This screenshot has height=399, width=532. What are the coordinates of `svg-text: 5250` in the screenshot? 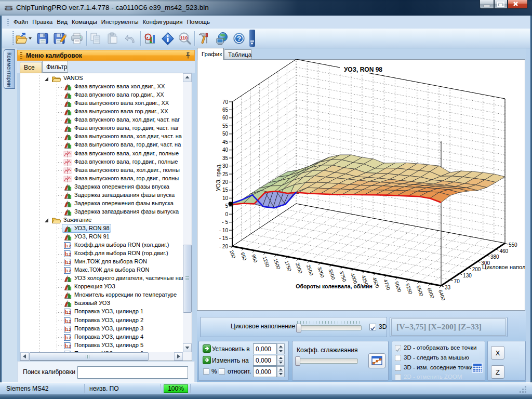 It's located at (409, 289).